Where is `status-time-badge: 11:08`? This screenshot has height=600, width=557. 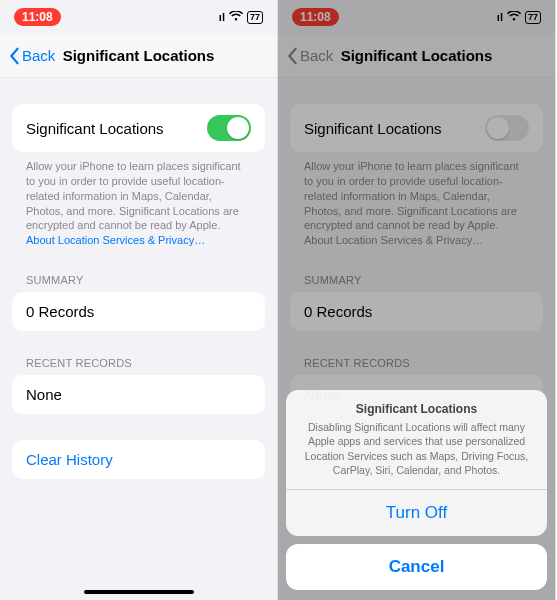 status-time-badge: 11:08 is located at coordinates (38, 17).